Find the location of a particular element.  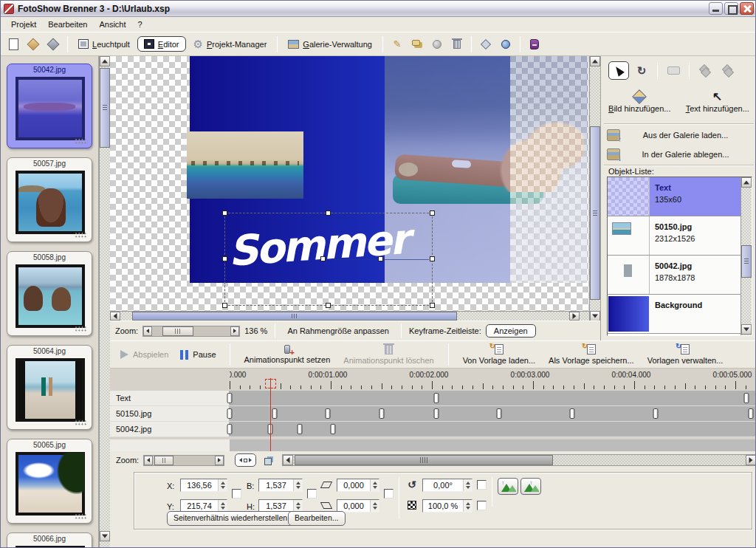

rotation-keyframe-checkbox is located at coordinates (481, 484).